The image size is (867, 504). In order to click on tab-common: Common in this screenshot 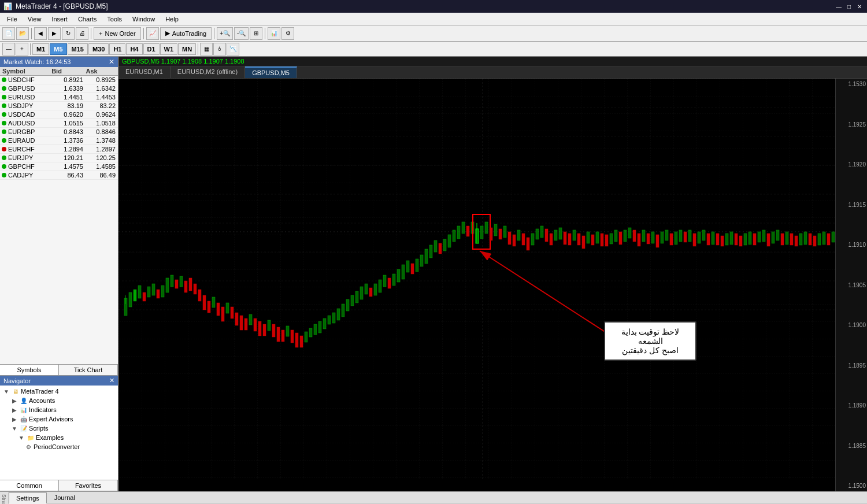, I will do `click(29, 486)`.